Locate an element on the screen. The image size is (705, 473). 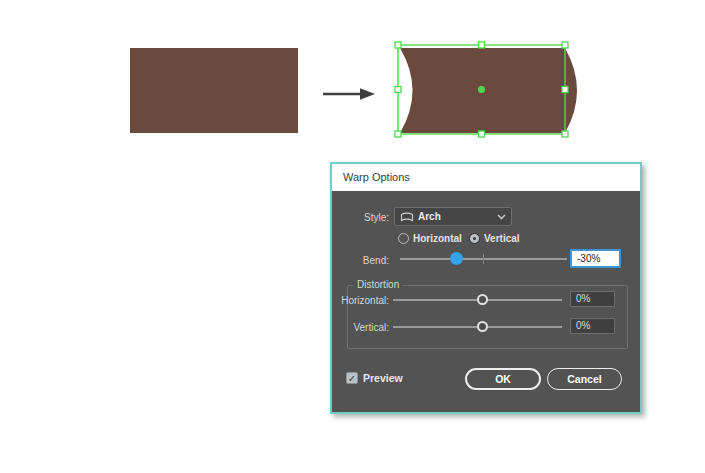
ok-button: OK is located at coordinates (503, 379).